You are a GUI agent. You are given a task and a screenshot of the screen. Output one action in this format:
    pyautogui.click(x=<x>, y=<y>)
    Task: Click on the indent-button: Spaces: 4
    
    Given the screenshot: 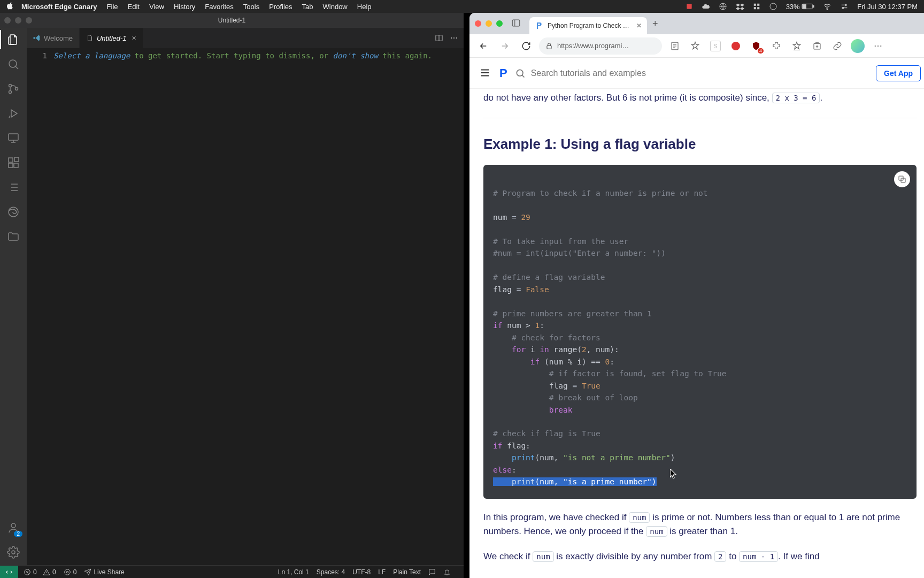 What is the action you would take?
    pyautogui.click(x=330, y=572)
    